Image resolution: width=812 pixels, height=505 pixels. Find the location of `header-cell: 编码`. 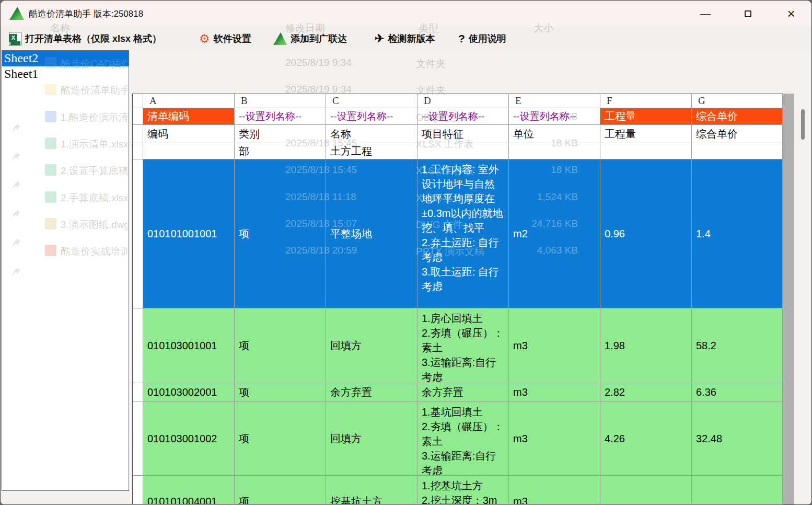

header-cell: 编码 is located at coordinates (189, 134).